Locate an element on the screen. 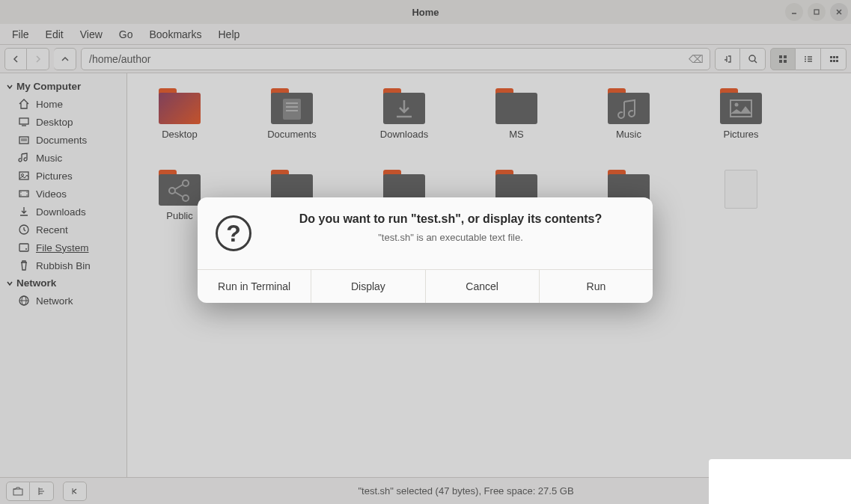 The height and width of the screenshot is (504, 851). video-icon is located at coordinates (24, 194).